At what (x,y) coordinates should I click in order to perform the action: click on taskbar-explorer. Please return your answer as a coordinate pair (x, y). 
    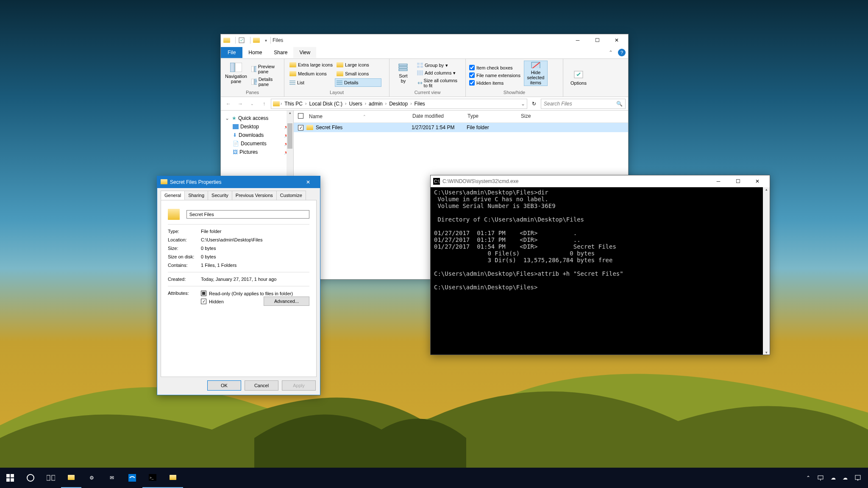
    Looking at the image, I should click on (71, 478).